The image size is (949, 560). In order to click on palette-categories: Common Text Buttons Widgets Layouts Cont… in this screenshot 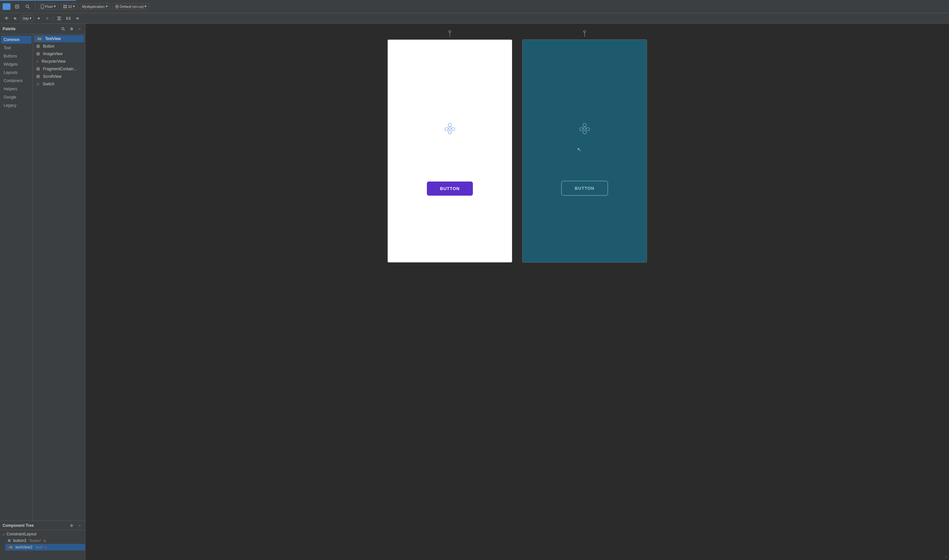, I will do `click(17, 277)`.